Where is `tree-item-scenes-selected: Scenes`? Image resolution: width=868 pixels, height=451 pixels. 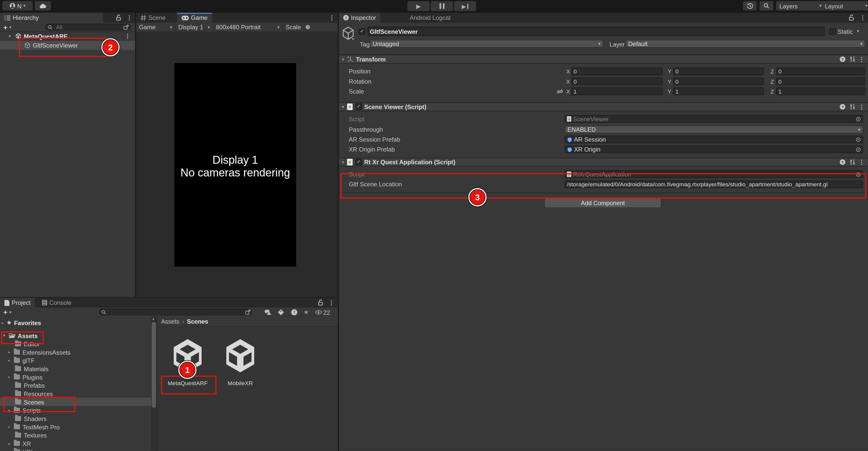 tree-item-scenes-selected: Scenes is located at coordinates (75, 402).